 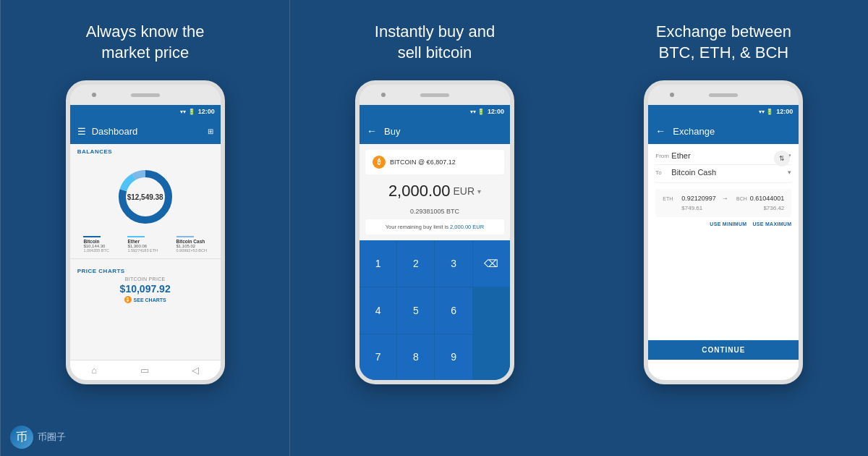 I want to click on donut-center-value: $12,549.38, so click(x=145, y=197).